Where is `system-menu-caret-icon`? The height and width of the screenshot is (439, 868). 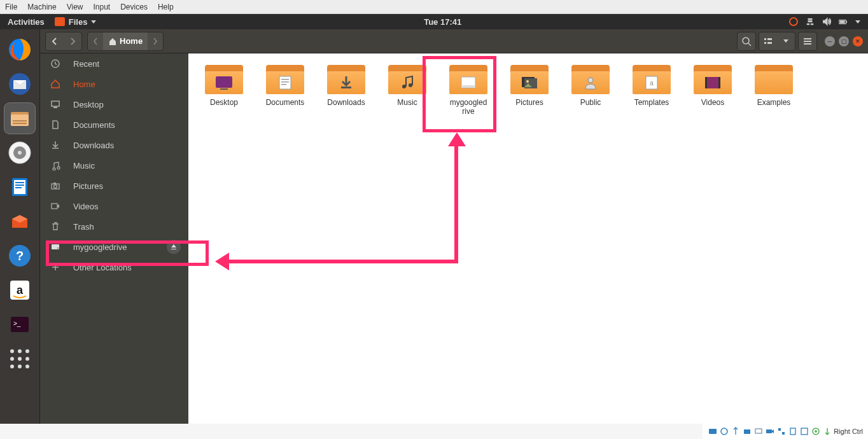 system-menu-caret-icon is located at coordinates (858, 22).